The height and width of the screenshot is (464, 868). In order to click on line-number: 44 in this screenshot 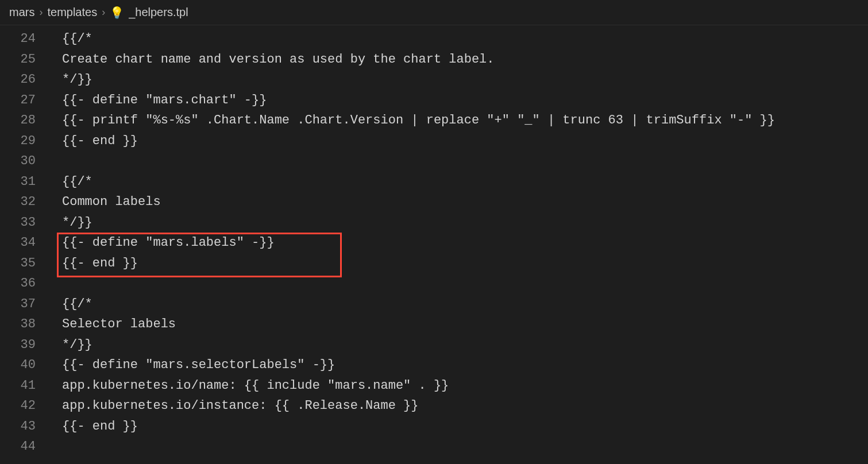, I will do `click(18, 447)`.